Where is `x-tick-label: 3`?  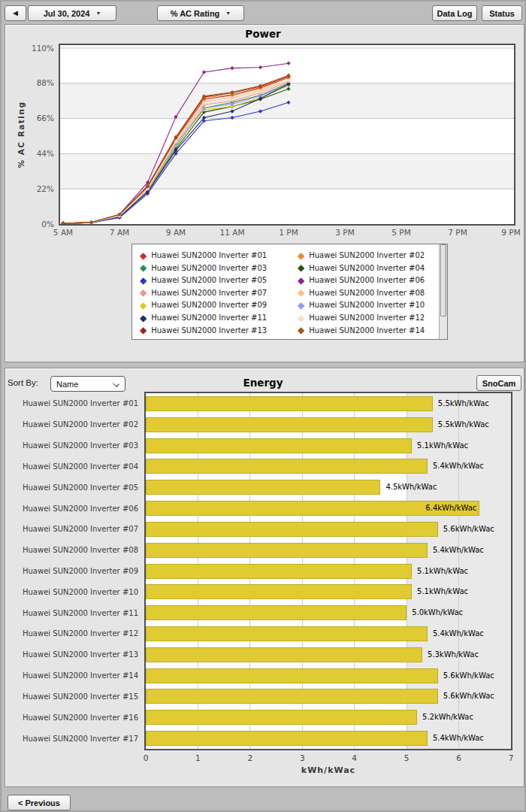
x-tick-label: 3 is located at coordinates (302, 758).